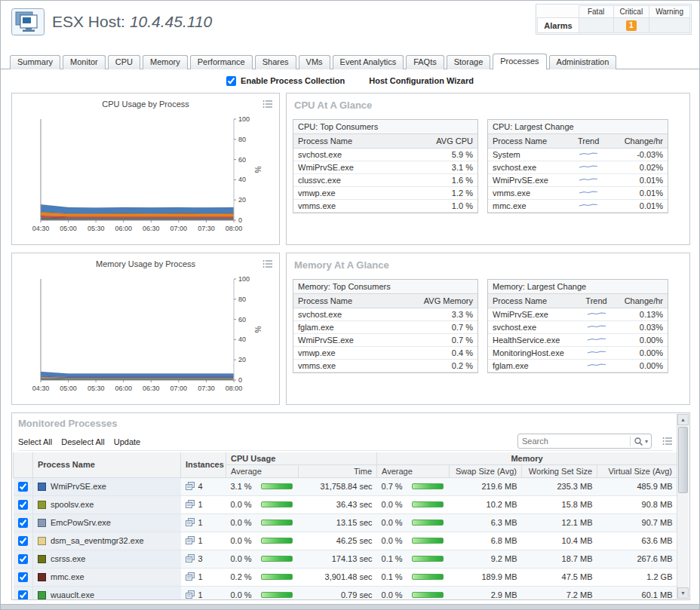 The height and width of the screenshot is (610, 700). Describe the element at coordinates (578, 353) in the screenshot. I see `table-row: MonitoringHost.exe0.00%` at that location.